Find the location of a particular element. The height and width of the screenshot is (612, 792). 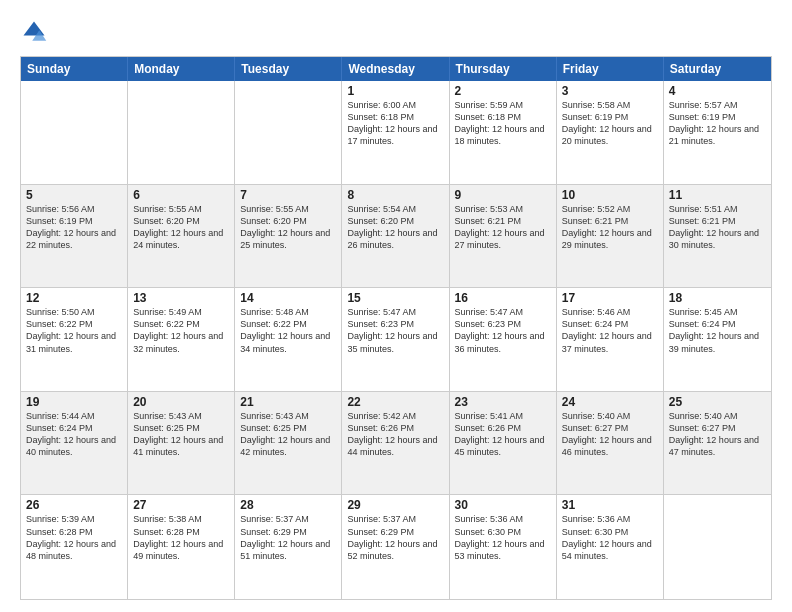

day-number: 18 is located at coordinates (718, 298).